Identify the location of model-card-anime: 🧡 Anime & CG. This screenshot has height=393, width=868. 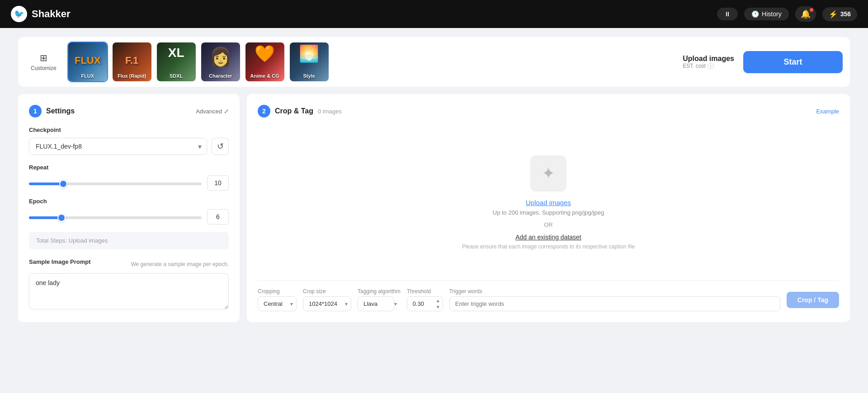
(265, 62).